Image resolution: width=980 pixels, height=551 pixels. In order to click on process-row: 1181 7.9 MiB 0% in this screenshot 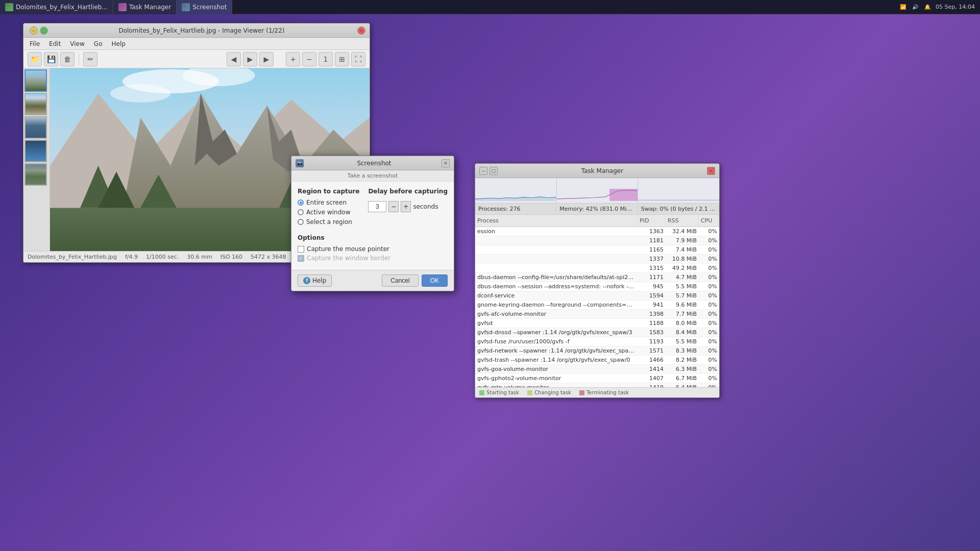, I will do `click(597, 241)`.